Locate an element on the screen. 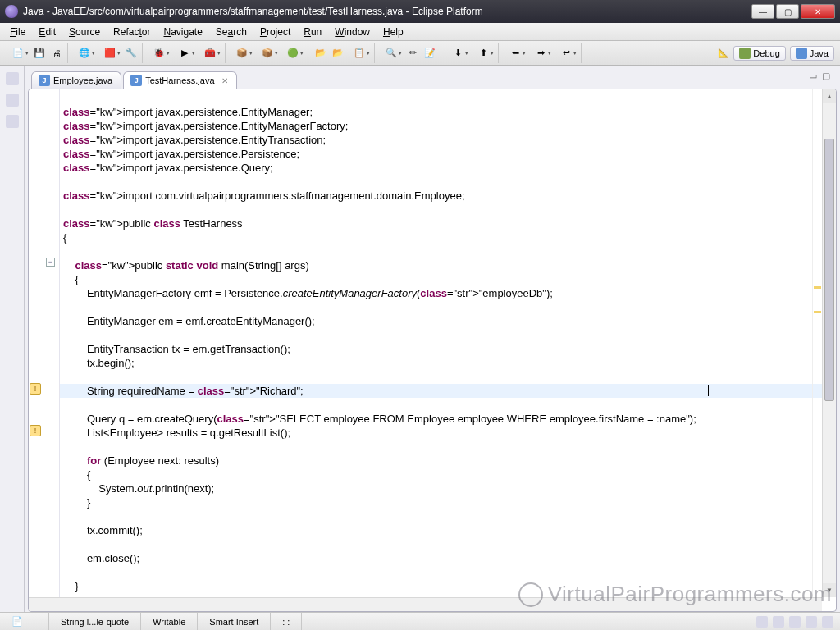 This screenshot has width=840, height=630. back-button: ⬅ is located at coordinates (515, 53).